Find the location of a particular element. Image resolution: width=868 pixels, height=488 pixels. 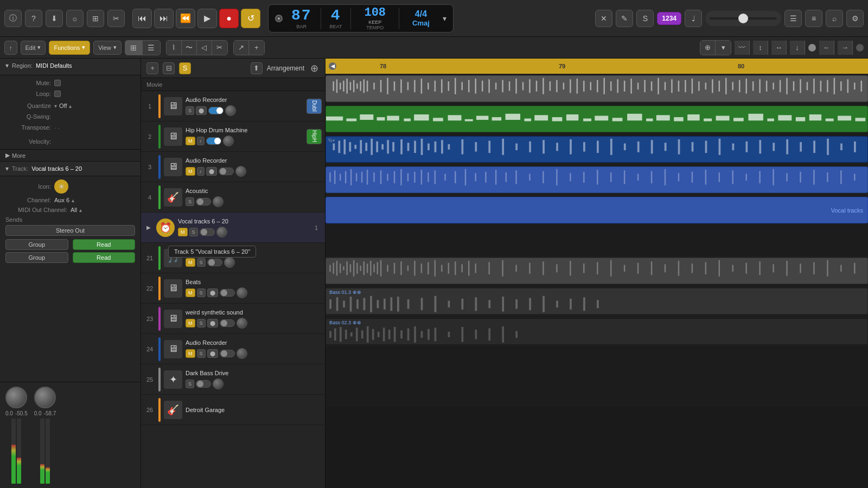

search-btn: ⌕ is located at coordinates (834, 18).